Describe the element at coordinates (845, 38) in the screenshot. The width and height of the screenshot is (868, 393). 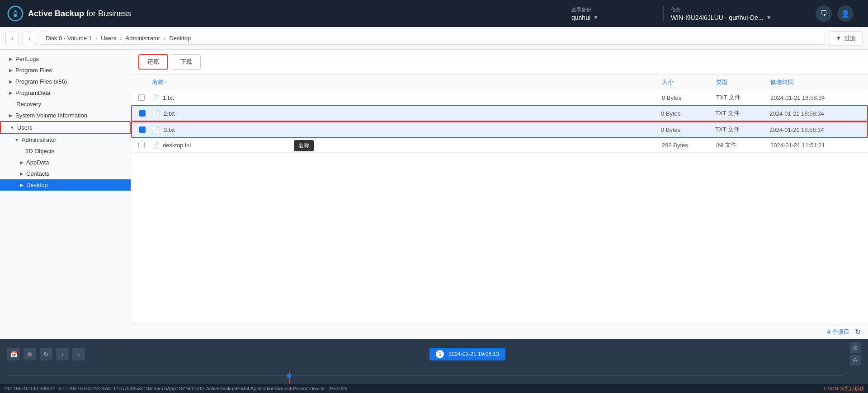
I see `filter-button: ▼ 过滤` at that location.